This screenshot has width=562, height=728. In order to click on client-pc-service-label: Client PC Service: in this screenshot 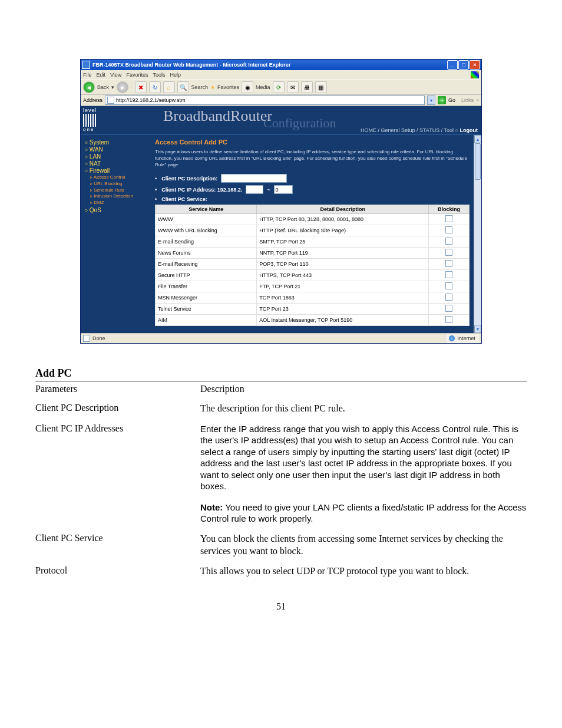, I will do `click(184, 199)`.